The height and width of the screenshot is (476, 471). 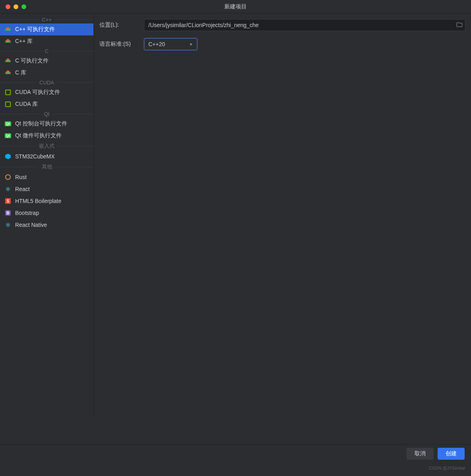 I want to click on category-label: C, so click(x=47, y=51).